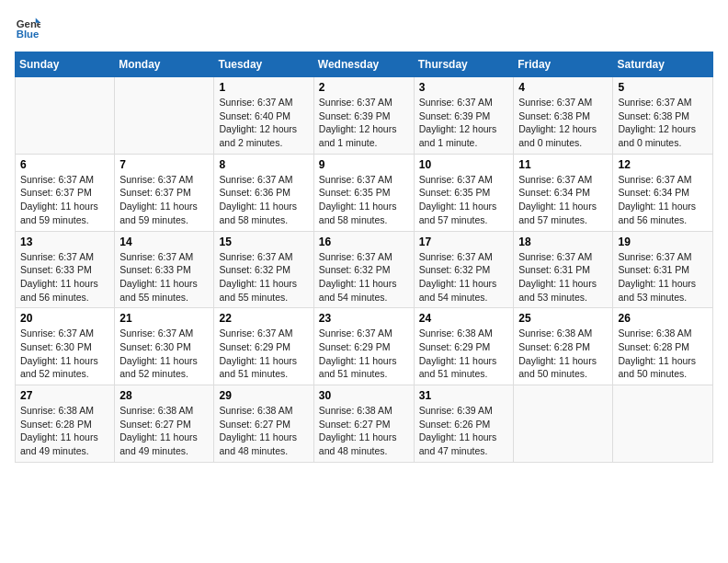 The height and width of the screenshot is (563, 728). I want to click on day-number: 12, so click(663, 165).